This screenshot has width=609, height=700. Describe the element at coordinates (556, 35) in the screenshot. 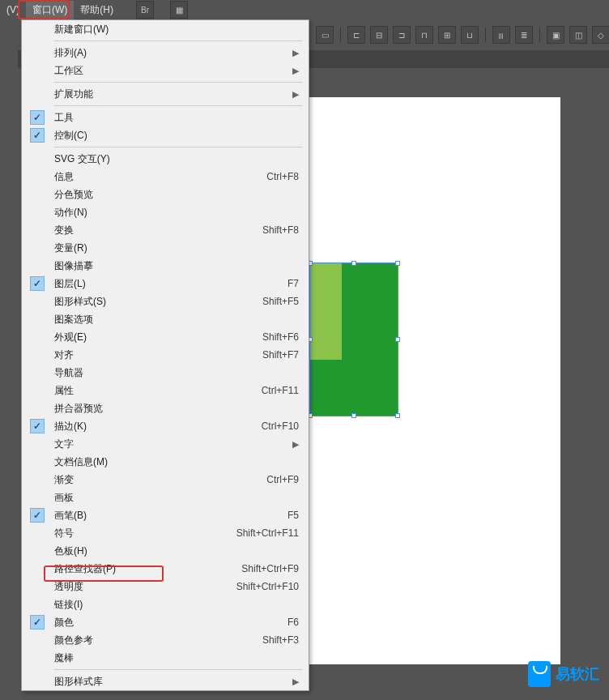

I see `transform-icon: ▣` at that location.